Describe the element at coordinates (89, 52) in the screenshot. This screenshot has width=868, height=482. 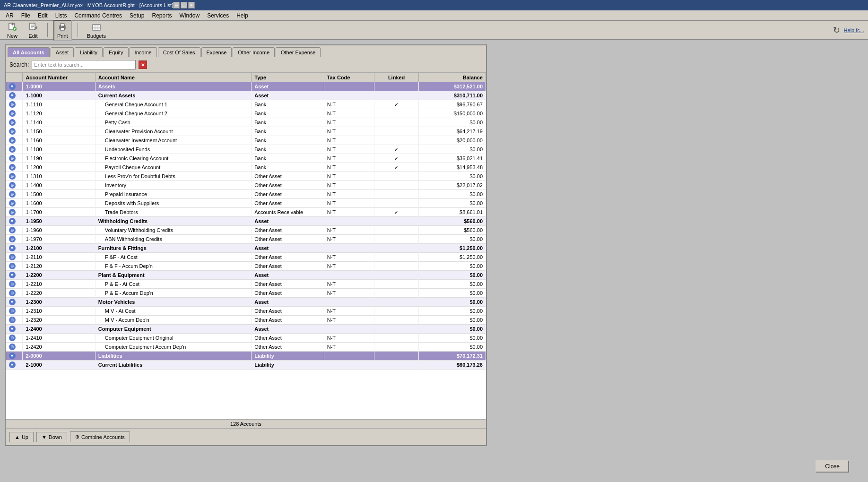
I see `tab-liability: Liability` at that location.